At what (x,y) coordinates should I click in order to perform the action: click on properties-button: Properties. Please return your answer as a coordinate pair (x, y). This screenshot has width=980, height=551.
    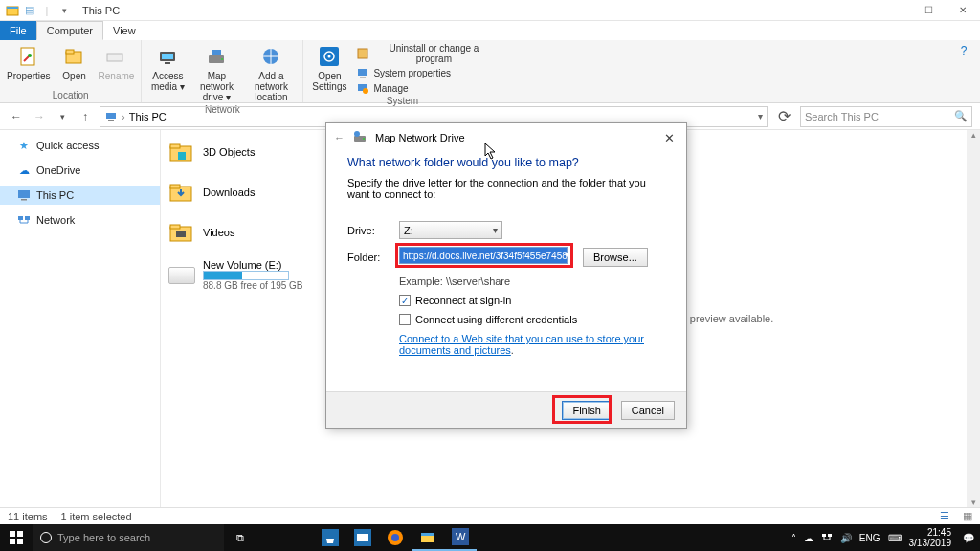
    Looking at the image, I should click on (29, 66).